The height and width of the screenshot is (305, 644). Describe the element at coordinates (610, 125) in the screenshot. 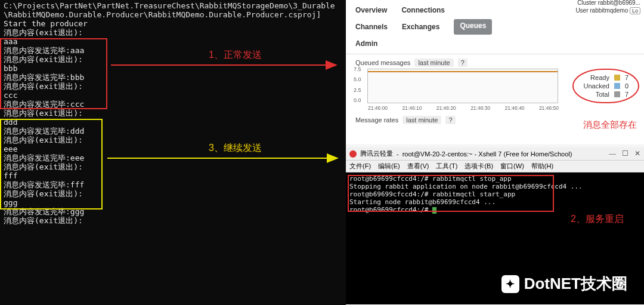

I see `annotation-all-exist: 消息全部存在` at that location.